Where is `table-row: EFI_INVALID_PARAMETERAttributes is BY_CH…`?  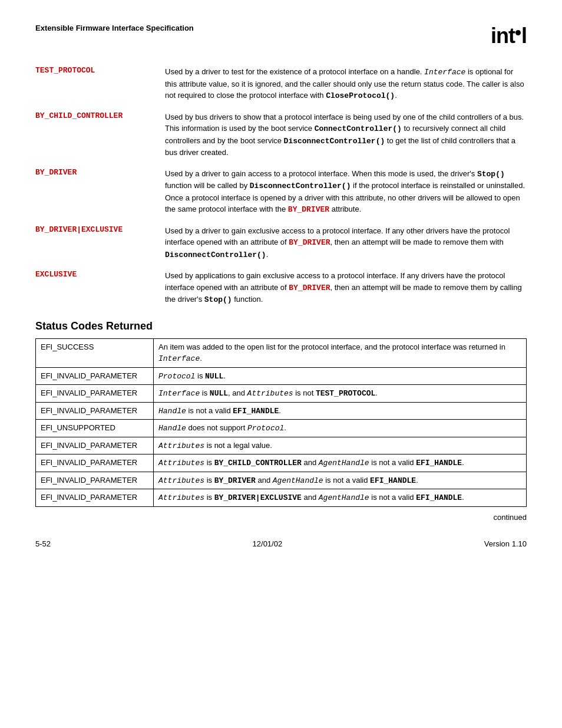
table-row: EFI_INVALID_PARAMETERAttributes is BY_CH… is located at coordinates (282, 463).